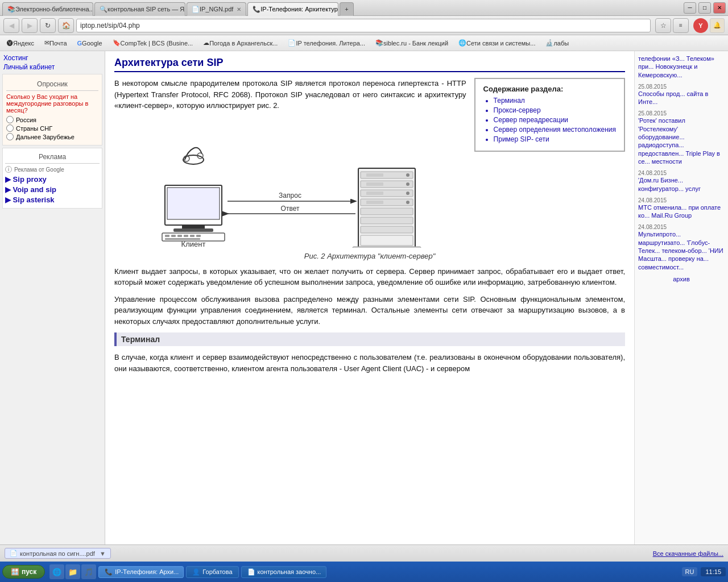  Describe the element at coordinates (462, 43) in the screenshot. I see `bookmark-networks-icon: 🌐` at that location.